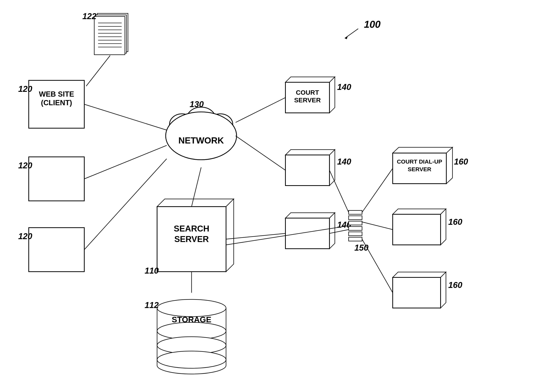 This screenshot has width=549, height=392. Describe the element at coordinates (57, 94) in the screenshot. I see `svg-text: WEB SITE` at that location.